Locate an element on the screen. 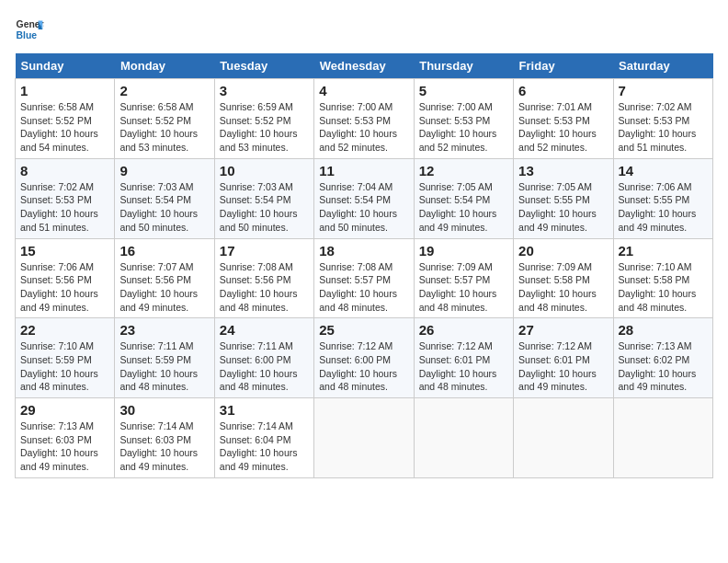  calendar-day-17: 17Sunrise: 7:08 AM Sunset: 5:56 PM Dayli… is located at coordinates (264, 278).